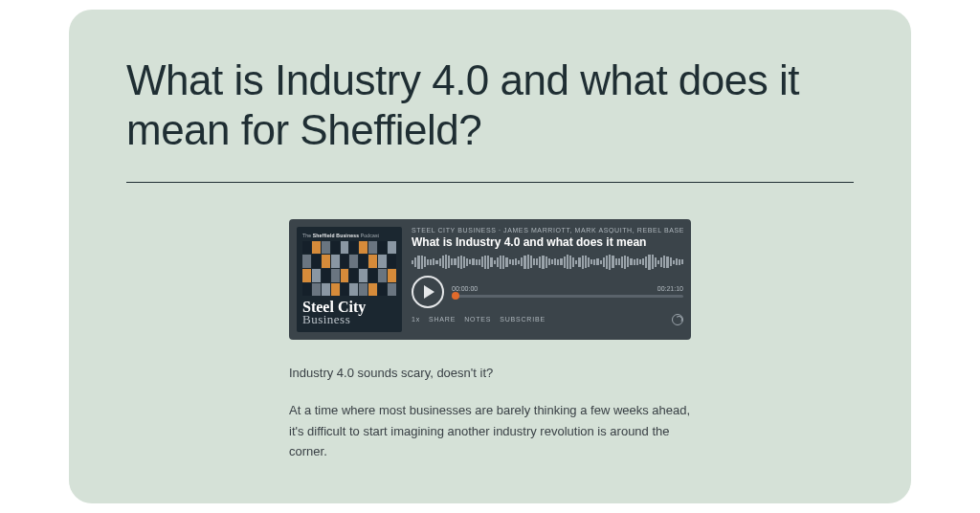  Describe the element at coordinates (349, 235) in the screenshot. I see `cover-tagline: The Sheffield Business Podcast` at that location.